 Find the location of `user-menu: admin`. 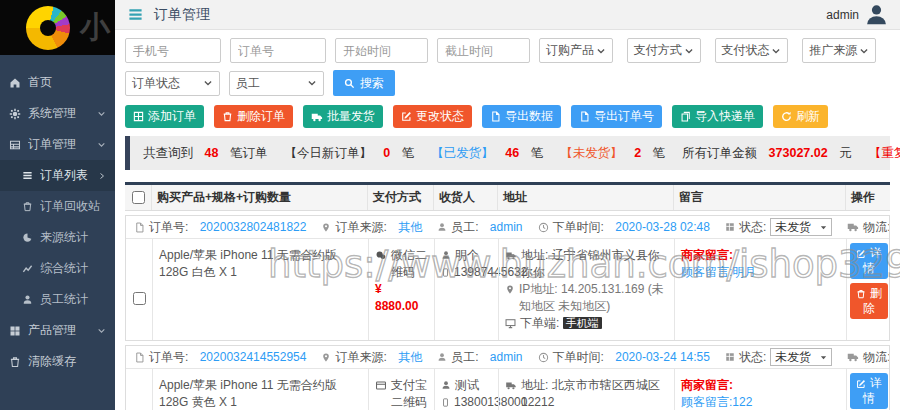

user-menu: admin is located at coordinates (857, 14).